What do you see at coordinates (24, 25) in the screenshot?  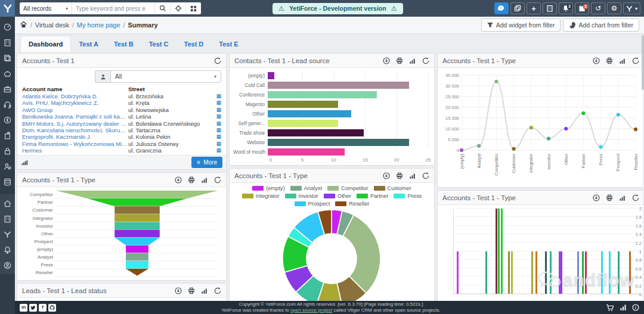 I see `home-breadcrumb-button` at bounding box center [24, 25].